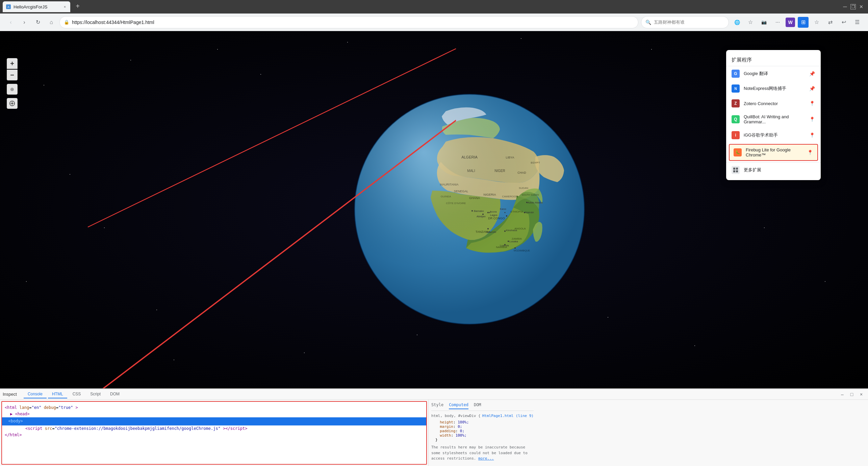 This screenshot has height=466, width=868. What do you see at coordinates (773, 135) in the screenshot?
I see `ext-item-igg: i iGG谷歌学术助手 📍` at bounding box center [773, 135].